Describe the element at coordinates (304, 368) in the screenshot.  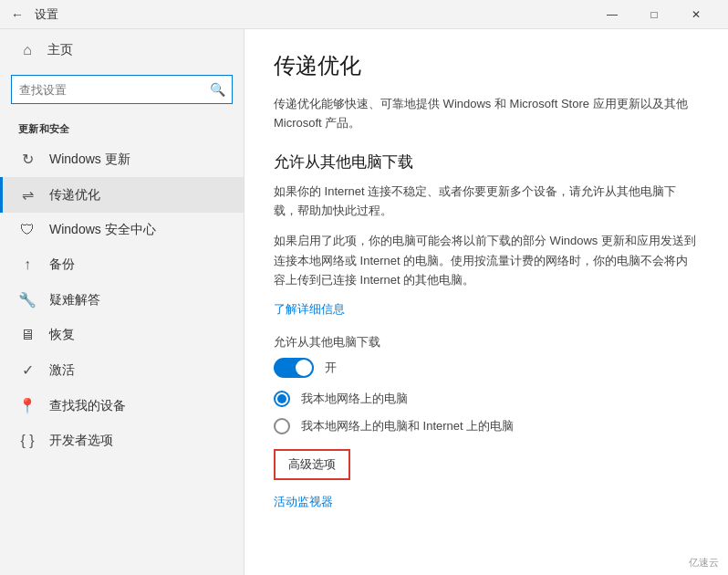
I see `toggle-knob` at that location.